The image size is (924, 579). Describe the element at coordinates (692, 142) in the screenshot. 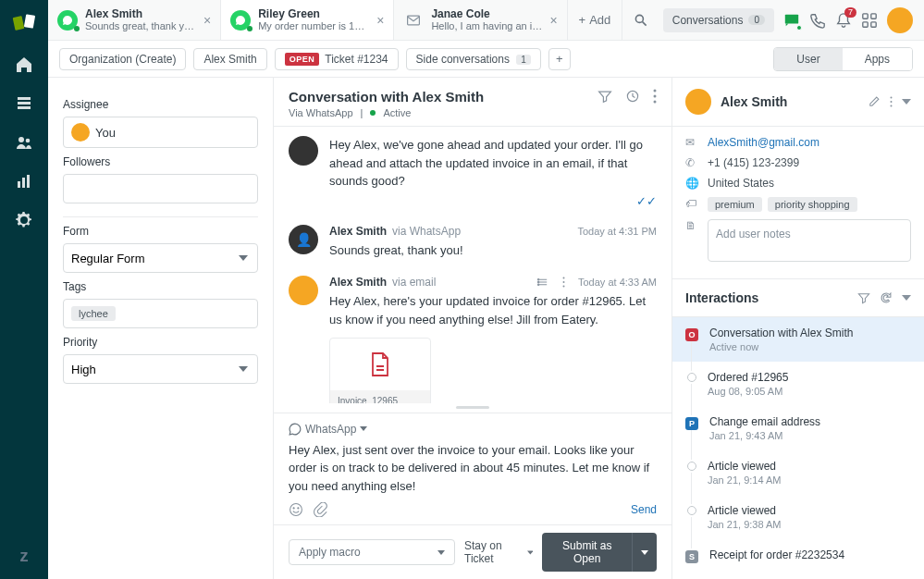

I see `mail-icon: ✉` at that location.